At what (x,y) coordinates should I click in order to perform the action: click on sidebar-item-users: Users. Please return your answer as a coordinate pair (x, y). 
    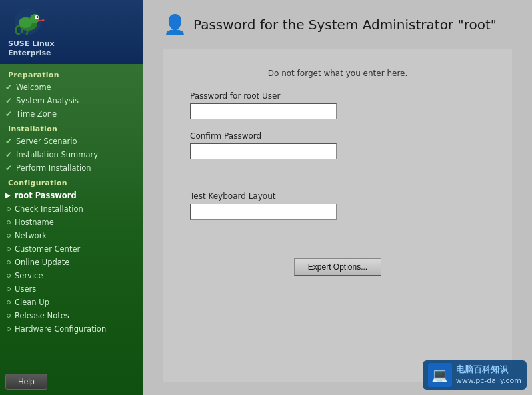
    Looking at the image, I should click on (72, 289).